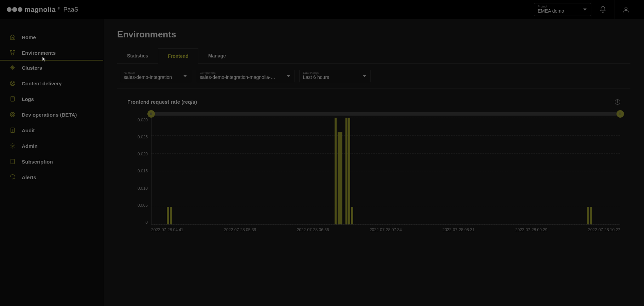 The width and height of the screenshot is (644, 306). I want to click on daterange-select: Date Range Last 6 hours, so click(335, 76).